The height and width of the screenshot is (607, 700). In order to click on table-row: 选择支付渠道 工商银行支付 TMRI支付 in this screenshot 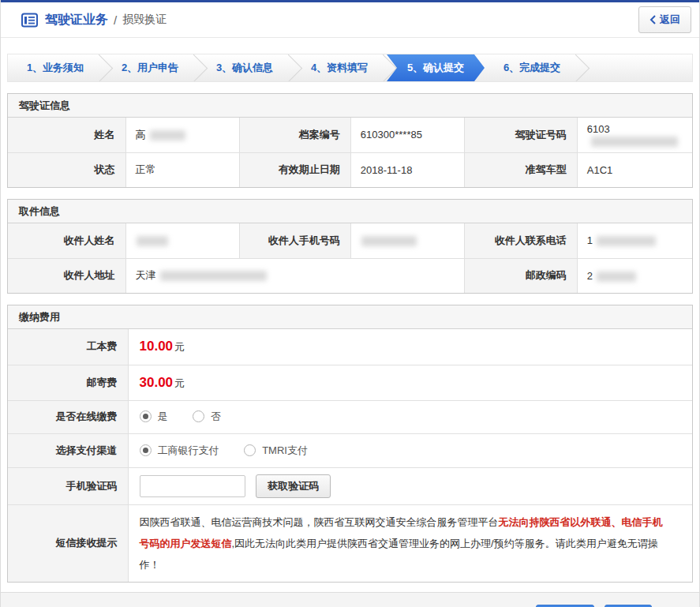, I will do `click(350, 450)`.